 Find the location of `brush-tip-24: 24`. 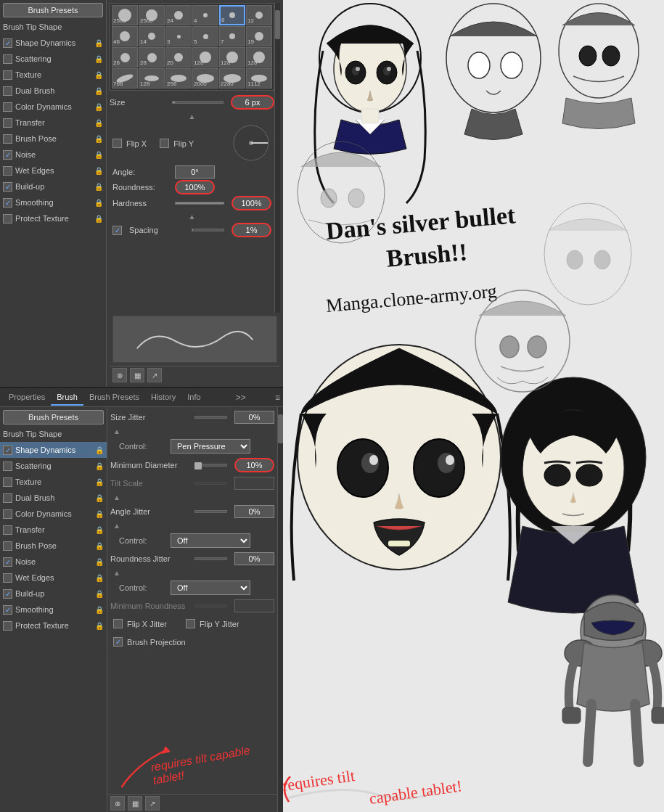

brush-tip-24: 24 is located at coordinates (179, 15).